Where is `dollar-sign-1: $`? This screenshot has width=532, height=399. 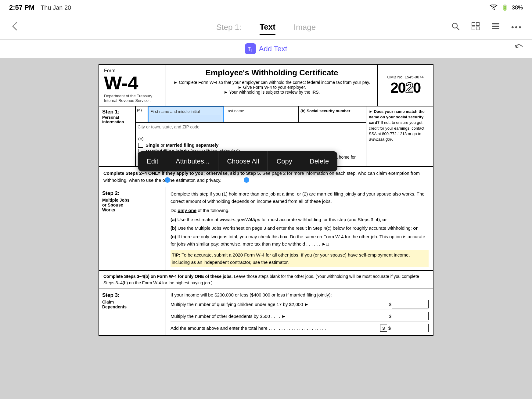
dollar-sign-1: $ is located at coordinates (390, 304).